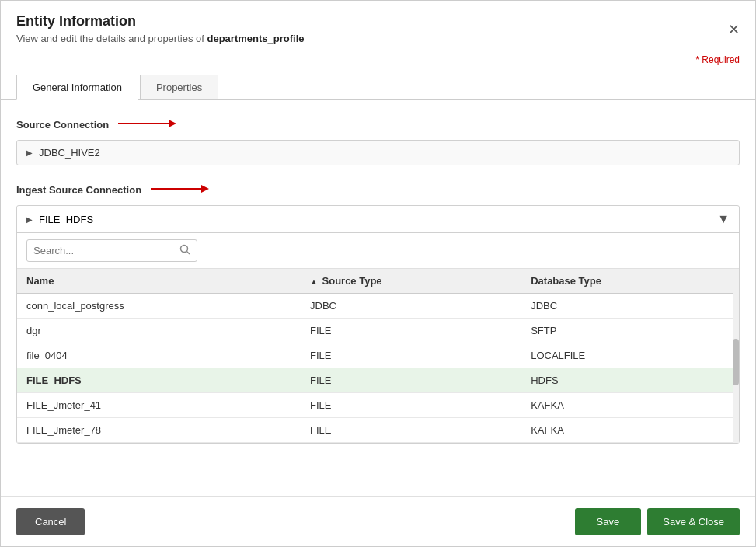 The image size is (756, 547). Describe the element at coordinates (378, 219) in the screenshot. I see `ingest-source-dropdown: ▶ FILE_HDFS ▼` at that location.